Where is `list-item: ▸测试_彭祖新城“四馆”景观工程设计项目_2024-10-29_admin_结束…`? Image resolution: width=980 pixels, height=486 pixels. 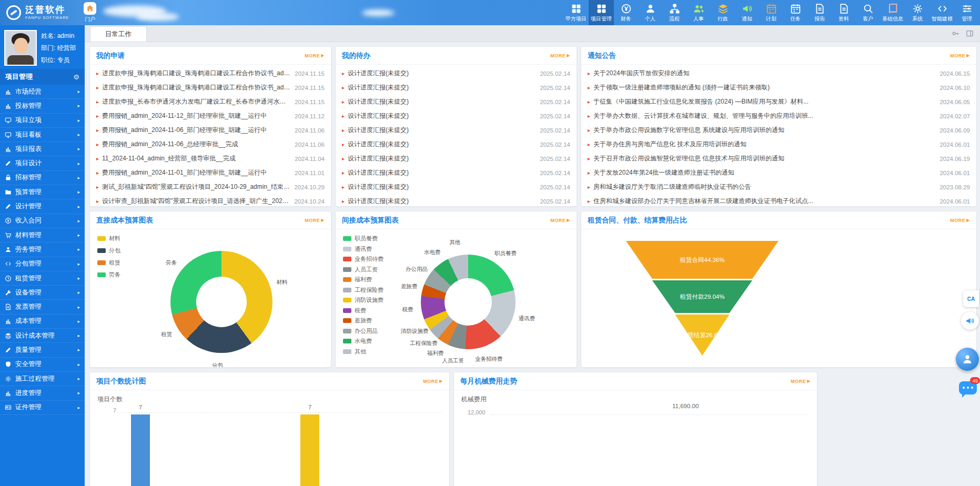 list-item: ▸测试_彭祖新城“四馆”景观工程设计项目_2024-10-29_admin_结束… is located at coordinates (210, 187).